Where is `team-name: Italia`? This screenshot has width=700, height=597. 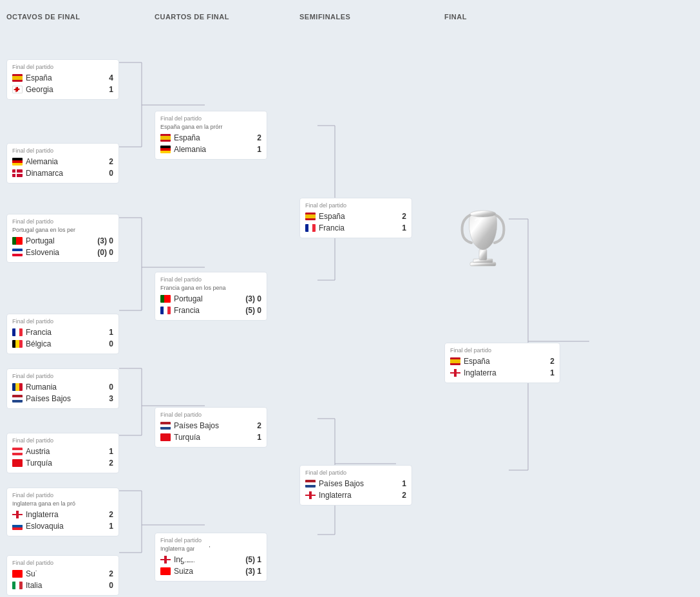
team-name: Italia is located at coordinates (33, 585).